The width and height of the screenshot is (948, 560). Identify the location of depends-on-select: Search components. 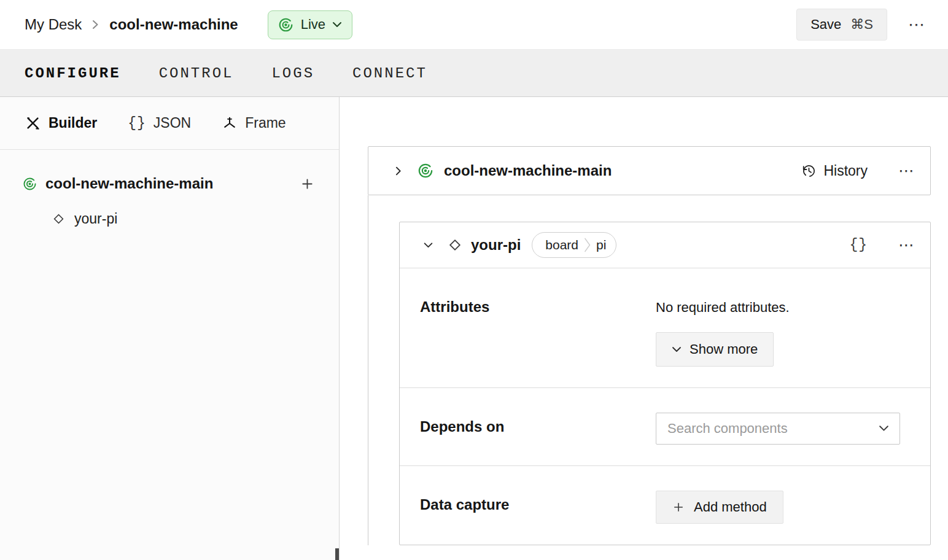
(778, 429).